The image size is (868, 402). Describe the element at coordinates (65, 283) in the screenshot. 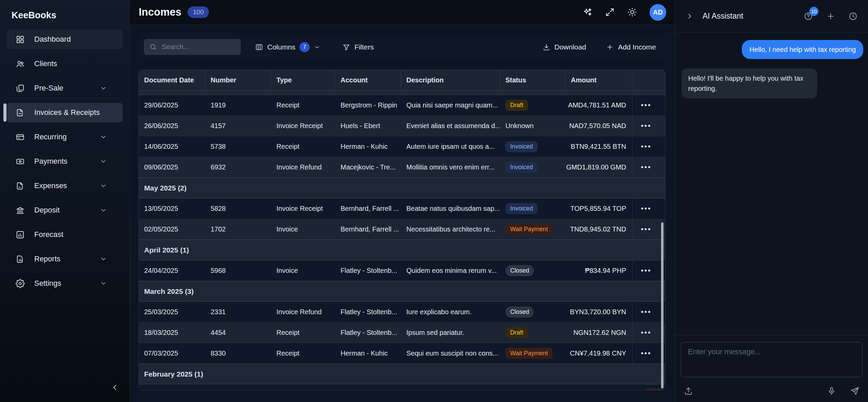

I see `sidebar-item-settings: Settings` at that location.